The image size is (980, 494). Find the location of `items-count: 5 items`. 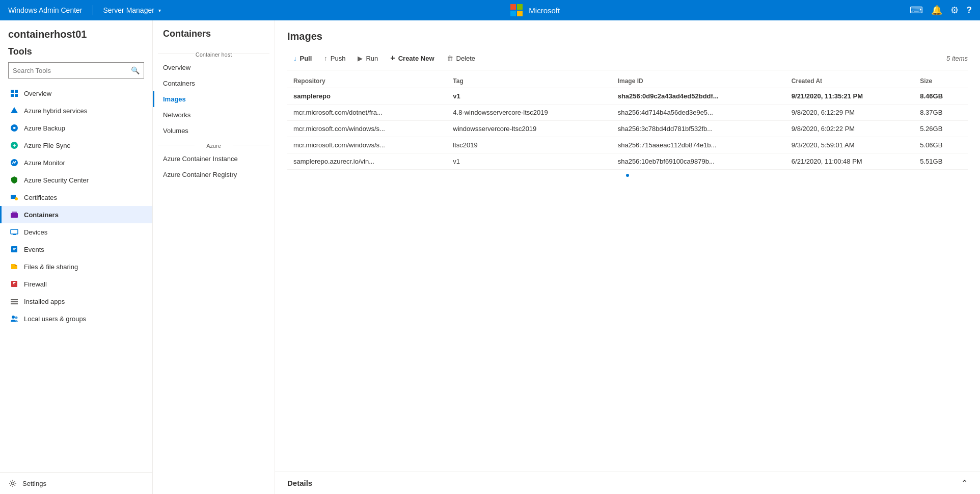

items-count: 5 items is located at coordinates (957, 58).